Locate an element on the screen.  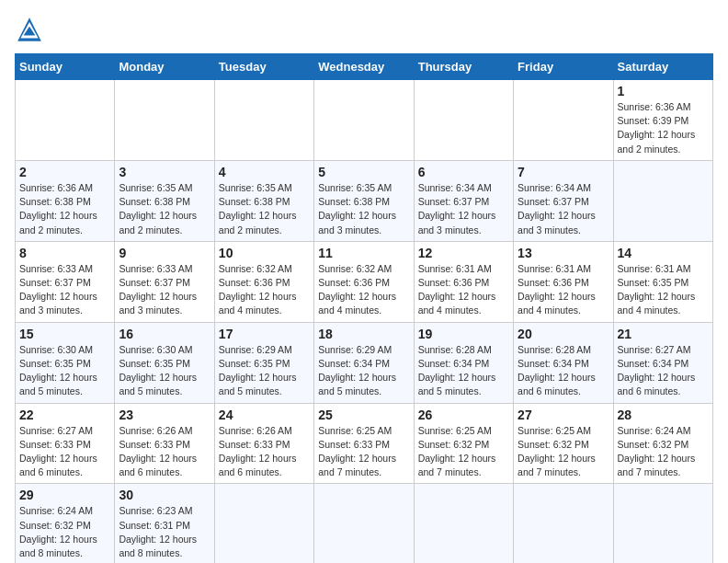
table-row: 25Sunrise: 6:25 AMSunset: 6:33 PMDayligh… is located at coordinates (364, 443).